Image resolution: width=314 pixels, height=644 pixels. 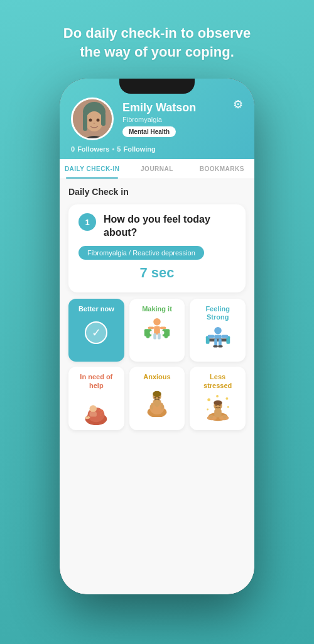 What do you see at coordinates (157, 365) in the screenshot?
I see `mood-grid: Better now ✓ Making it` at bounding box center [157, 365].